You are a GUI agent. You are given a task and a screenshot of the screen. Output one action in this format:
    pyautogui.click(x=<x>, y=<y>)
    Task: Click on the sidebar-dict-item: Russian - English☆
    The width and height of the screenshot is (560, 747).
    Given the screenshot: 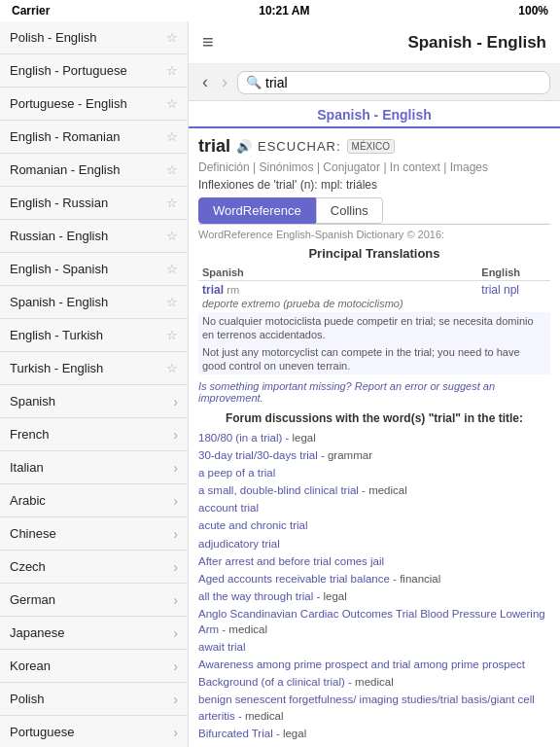 What is the action you would take?
    pyautogui.click(x=93, y=236)
    